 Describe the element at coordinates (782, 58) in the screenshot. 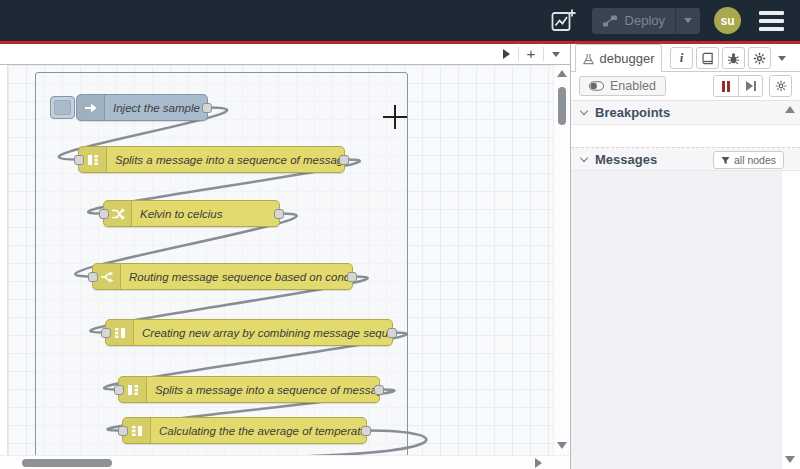

I see `sidebar-tabs-dropdown-icon` at that location.